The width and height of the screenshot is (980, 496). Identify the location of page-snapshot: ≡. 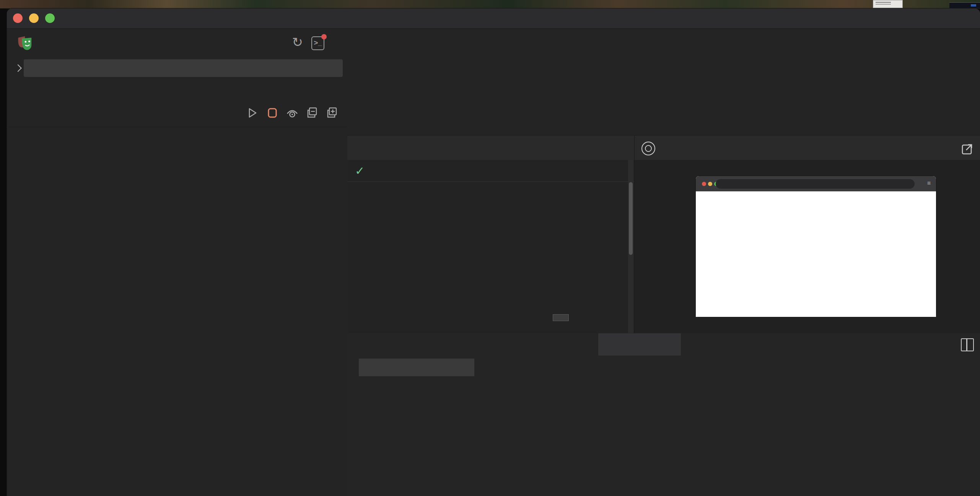
(816, 246).